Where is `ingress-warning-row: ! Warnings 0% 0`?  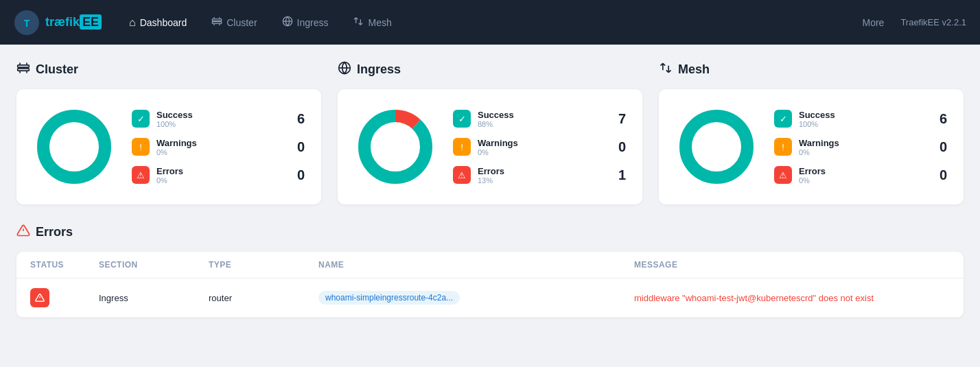 ingress-warning-row: ! Warnings 0% 0 is located at coordinates (539, 147).